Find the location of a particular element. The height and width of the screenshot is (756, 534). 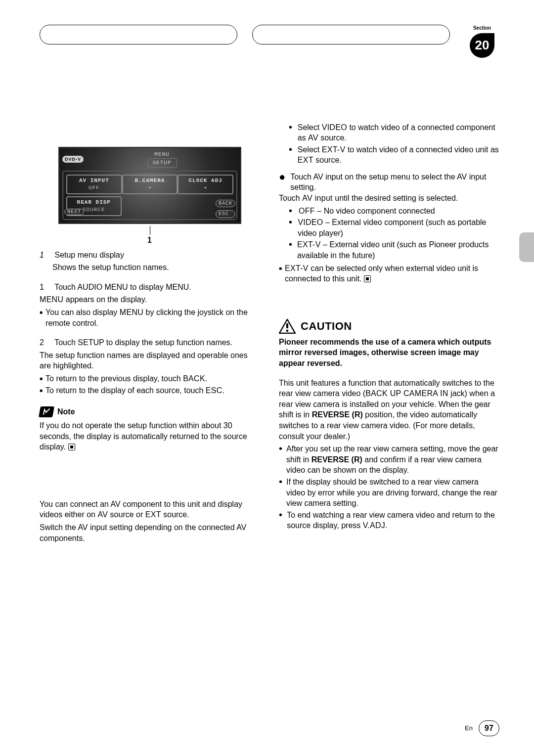

section-badge: Section 20 is located at coordinates (482, 42).